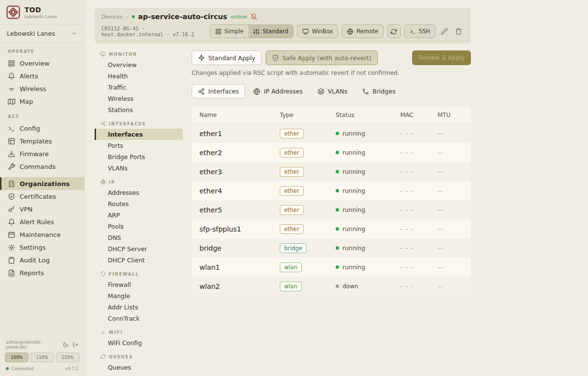 The height and width of the screenshot is (376, 588). I want to click on interface-type-cell: ether, so click(308, 153).